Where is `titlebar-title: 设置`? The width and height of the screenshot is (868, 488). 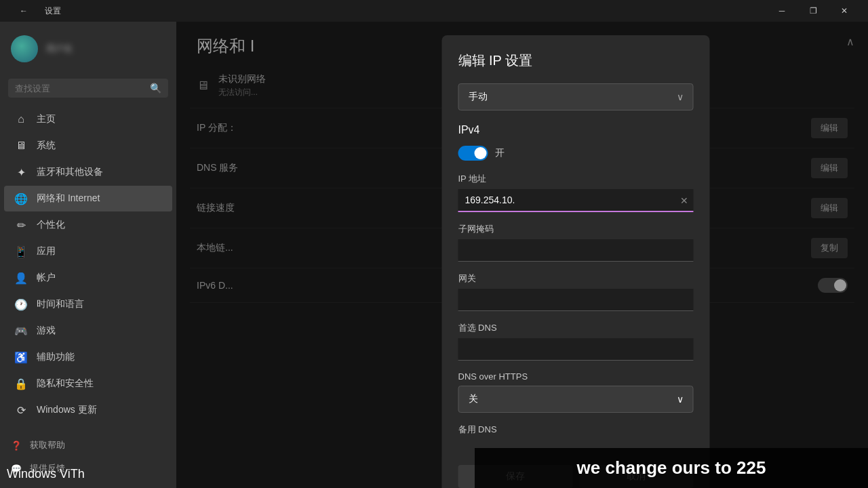
titlebar-title: 设置 is located at coordinates (53, 11).